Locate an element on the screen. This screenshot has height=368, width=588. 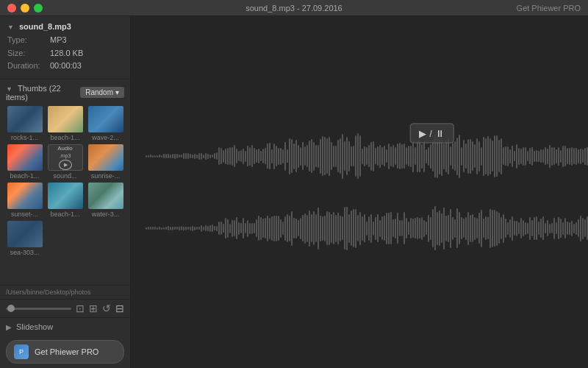
play-circle-icon is located at coordinates (65, 165).